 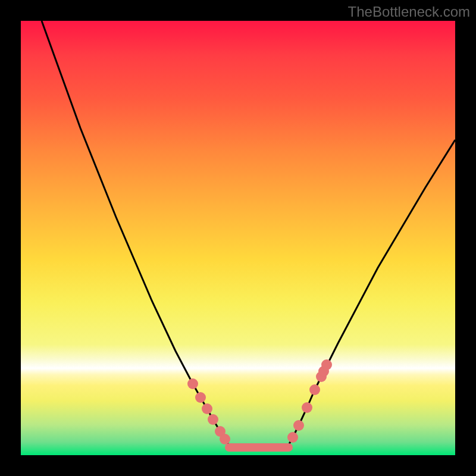 What do you see at coordinates (209, 412) in the screenshot?
I see `dots-left` at bounding box center [209, 412].